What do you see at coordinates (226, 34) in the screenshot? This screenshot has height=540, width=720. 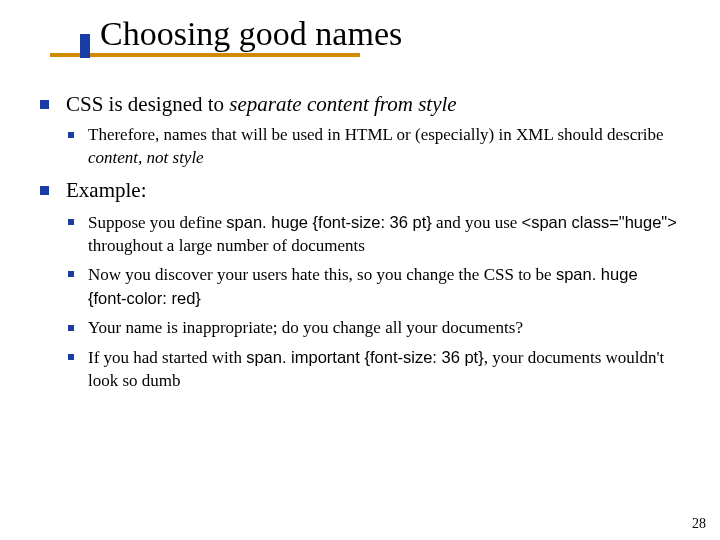 I see `slide-title-block: Choosing good names` at bounding box center [226, 34].